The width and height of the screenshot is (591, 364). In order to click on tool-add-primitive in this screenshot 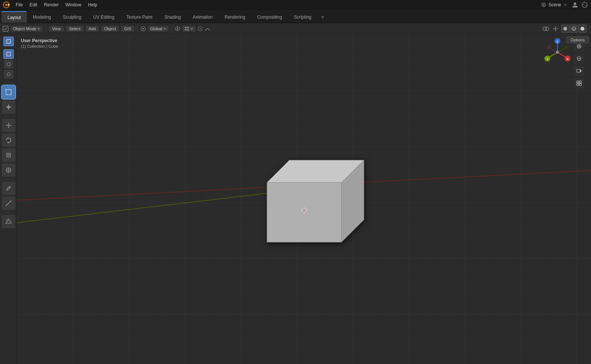, I will do `click(9, 222)`.